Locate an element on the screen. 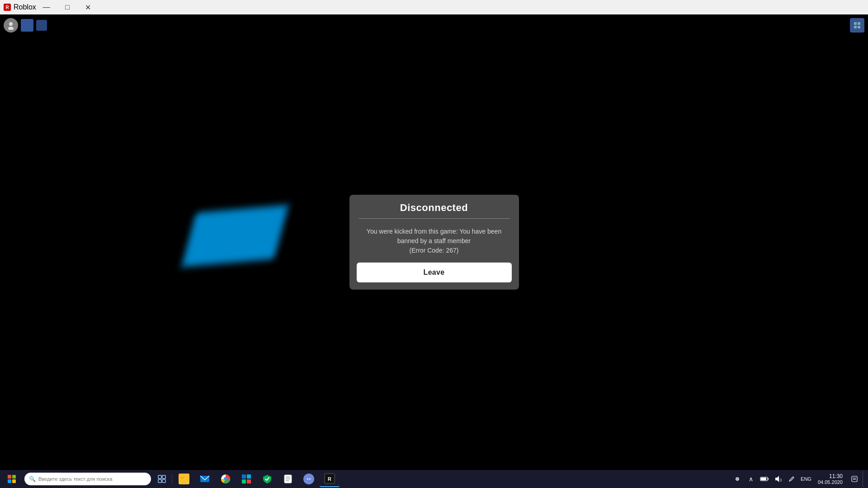 The image size is (868, 488). discord-icon is located at coordinates (309, 479).